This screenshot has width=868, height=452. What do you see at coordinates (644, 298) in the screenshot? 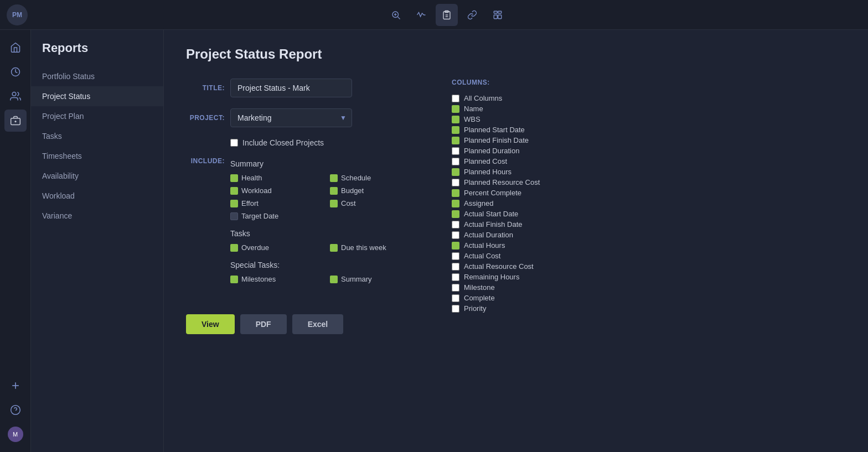
I see `col-complete: Complete` at bounding box center [644, 298].